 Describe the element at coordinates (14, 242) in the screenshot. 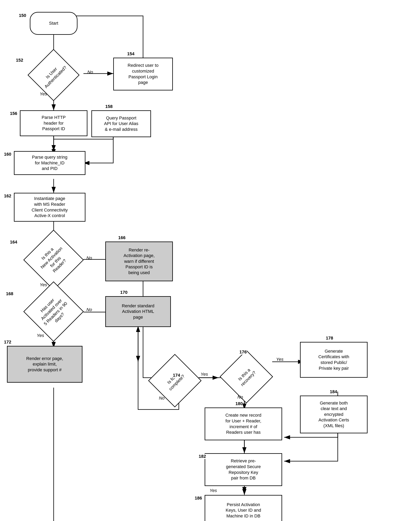

I see `label-164: 164` at that location.